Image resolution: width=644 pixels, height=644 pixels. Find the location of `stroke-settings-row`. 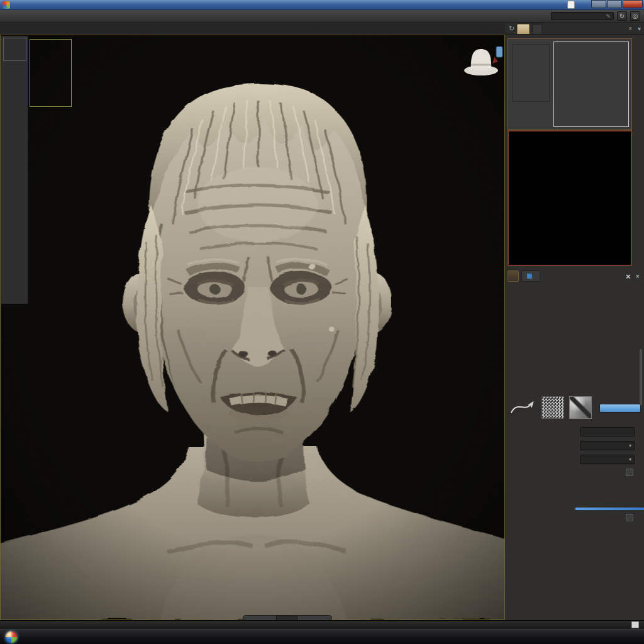

stroke-settings-row is located at coordinates (575, 408).